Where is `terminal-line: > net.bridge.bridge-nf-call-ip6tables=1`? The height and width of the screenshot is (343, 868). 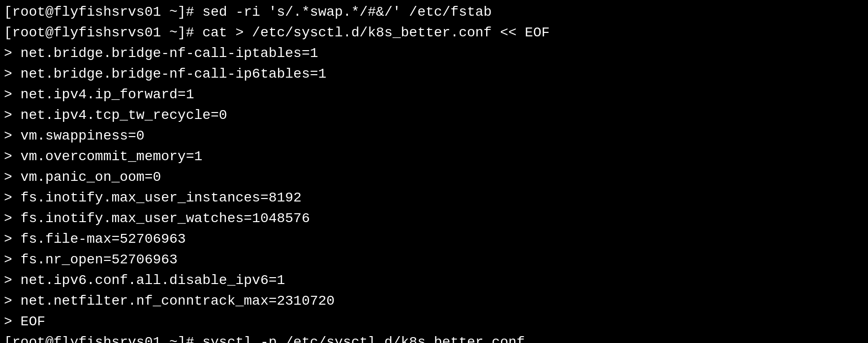 terminal-line: > net.bridge.bridge-nf-call-ip6tables=1 is located at coordinates (434, 74).